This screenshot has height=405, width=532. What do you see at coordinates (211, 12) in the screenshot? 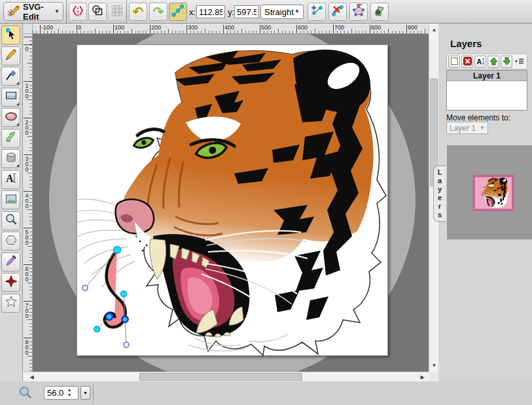
I see `x-coordinate-input` at bounding box center [211, 12].